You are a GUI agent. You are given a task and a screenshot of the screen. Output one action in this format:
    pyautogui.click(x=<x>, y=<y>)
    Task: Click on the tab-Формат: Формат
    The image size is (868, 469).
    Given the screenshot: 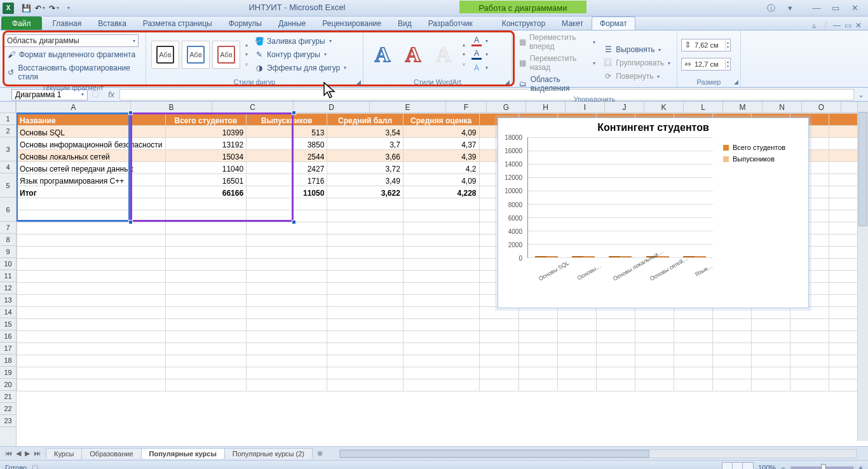 What is the action you would take?
    pyautogui.click(x=614, y=23)
    